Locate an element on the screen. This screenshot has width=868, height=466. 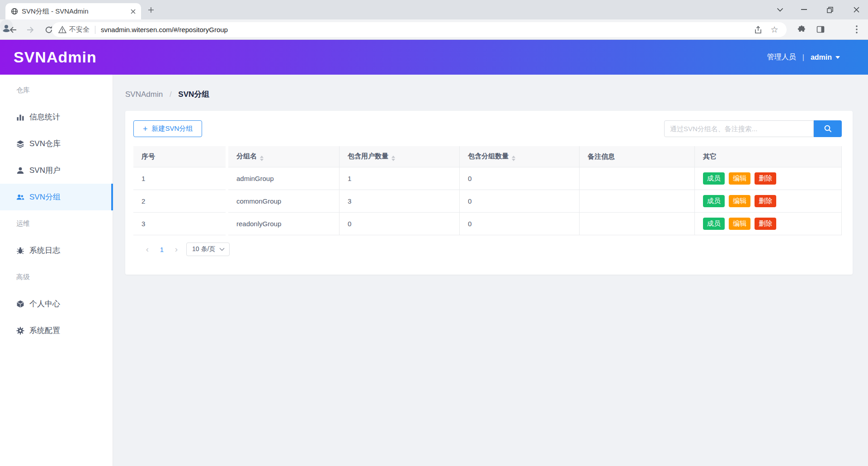
share-icon is located at coordinates (758, 30).